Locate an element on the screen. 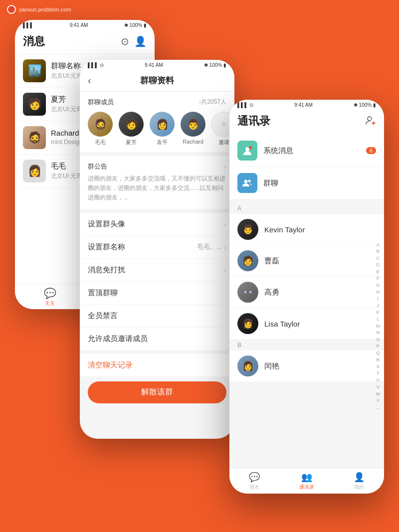 The image size is (399, 532). alpha-O: O is located at coordinates (378, 340).